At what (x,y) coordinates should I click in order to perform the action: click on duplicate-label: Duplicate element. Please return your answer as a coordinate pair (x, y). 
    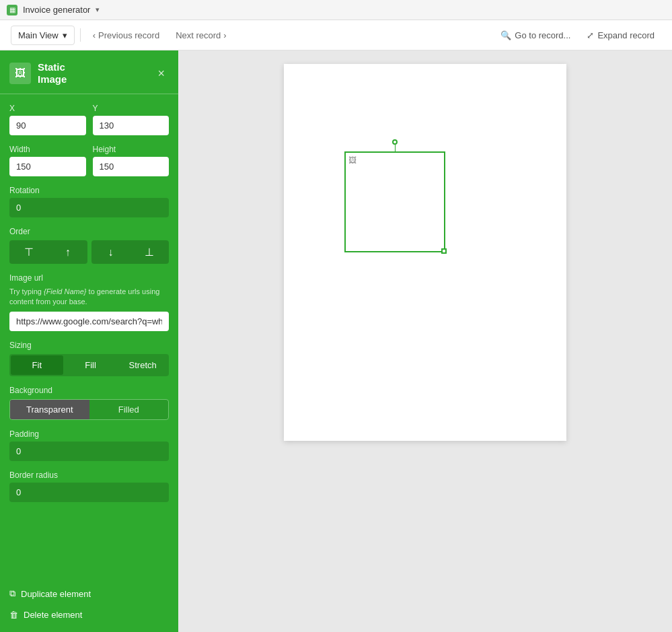
    Looking at the image, I should click on (56, 594).